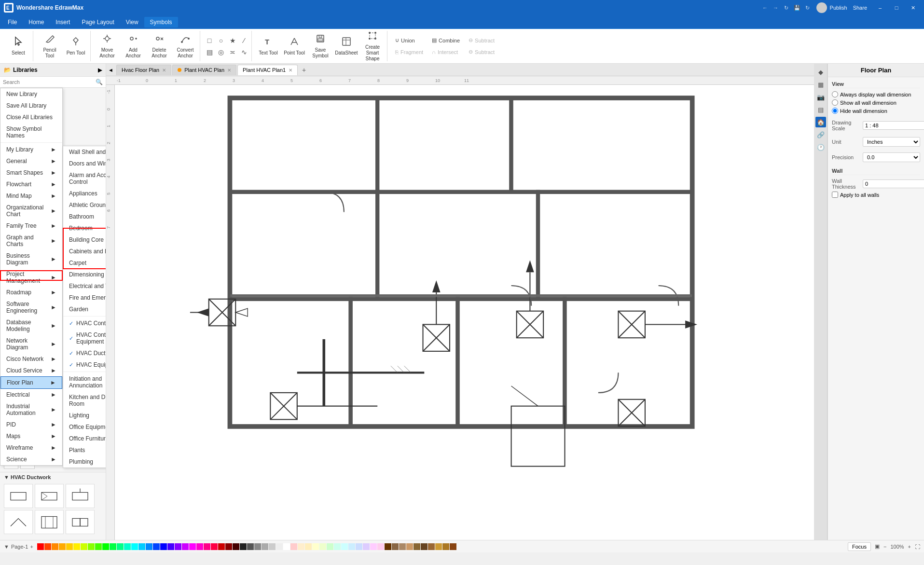 This screenshot has width=924, height=565. I want to click on cm-show-symbols: Show Symbol Names, so click(31, 132).